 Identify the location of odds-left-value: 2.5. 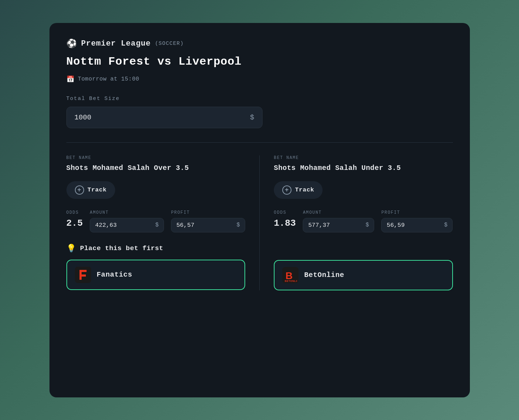
(75, 223).